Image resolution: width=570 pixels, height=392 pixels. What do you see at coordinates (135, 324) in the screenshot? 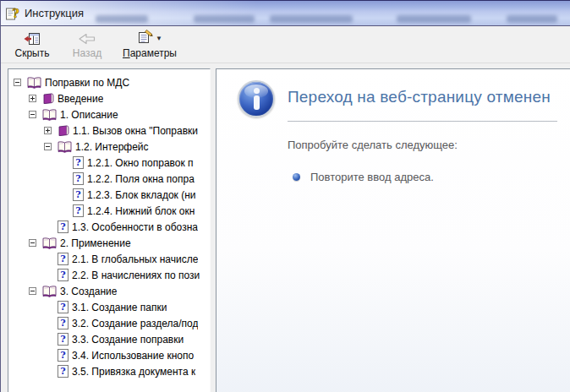
I see `tree-item-label: 3.2. Создание раздела/под` at bounding box center [135, 324].